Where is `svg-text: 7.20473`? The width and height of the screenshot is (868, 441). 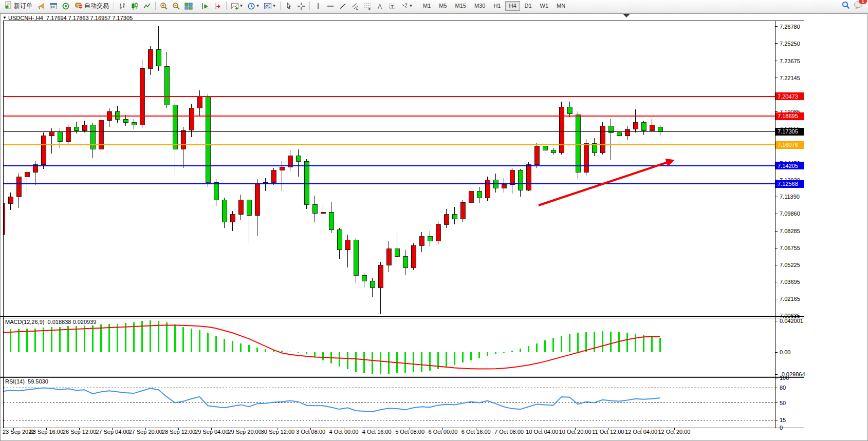 svg-text: 7.20473 is located at coordinates (788, 97).